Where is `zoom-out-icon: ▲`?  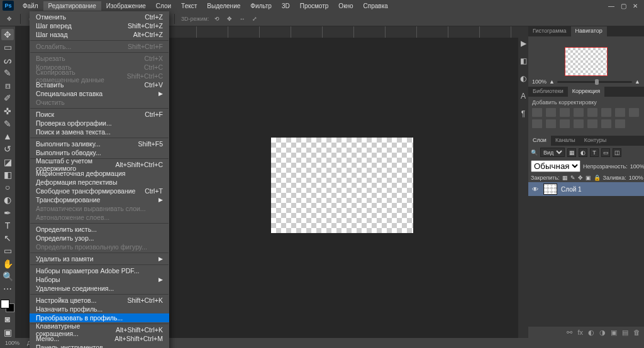 zoom-out-icon: ▲ is located at coordinates (552, 82).